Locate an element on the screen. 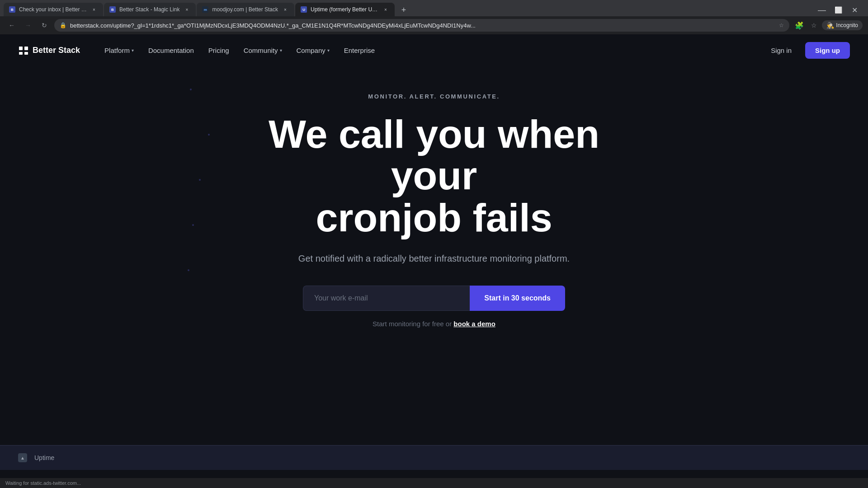  status-message: Waiting for static.ads-twitter.com... is located at coordinates (43, 483).